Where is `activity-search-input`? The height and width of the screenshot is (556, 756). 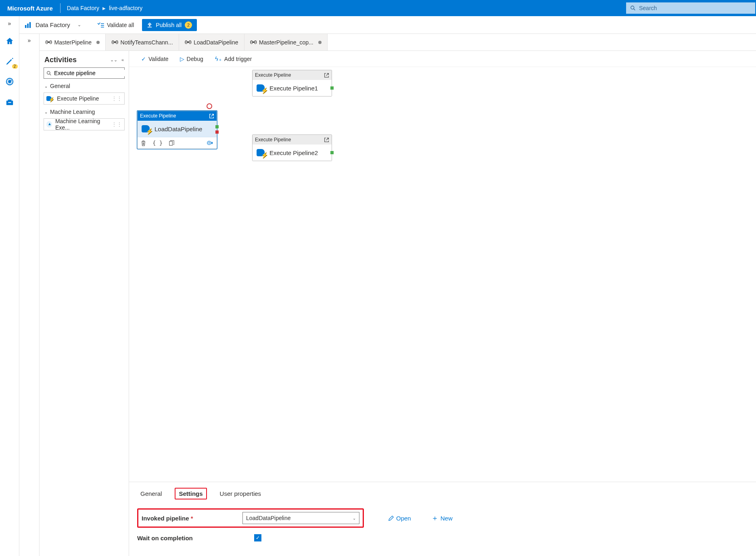 activity-search-input is located at coordinates (90, 73).